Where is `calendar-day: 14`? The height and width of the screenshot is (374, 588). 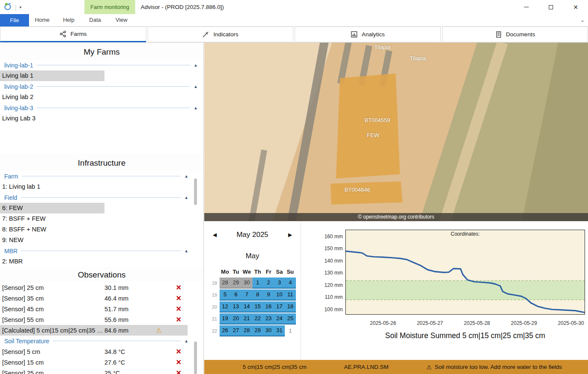
calendar-day: 14 is located at coordinates (247, 307).